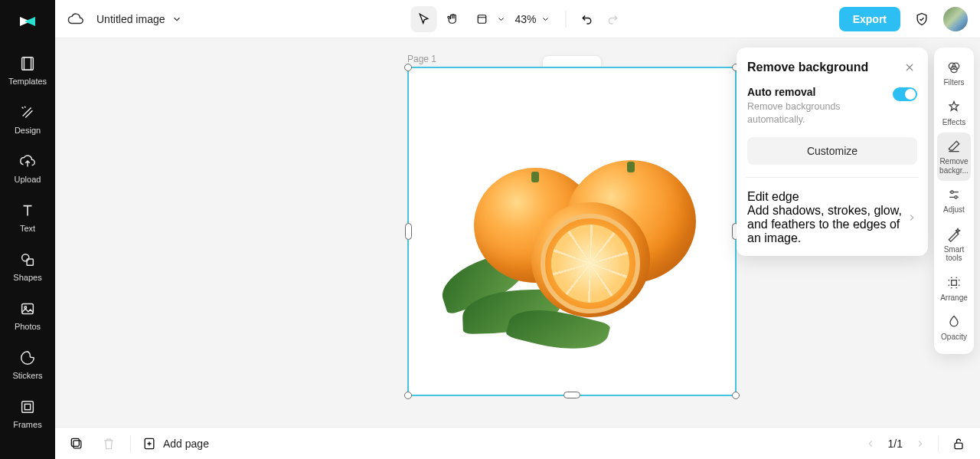  Describe the element at coordinates (518, 19) in the screenshot. I see `canvas-tools-group: 43%` at that location.